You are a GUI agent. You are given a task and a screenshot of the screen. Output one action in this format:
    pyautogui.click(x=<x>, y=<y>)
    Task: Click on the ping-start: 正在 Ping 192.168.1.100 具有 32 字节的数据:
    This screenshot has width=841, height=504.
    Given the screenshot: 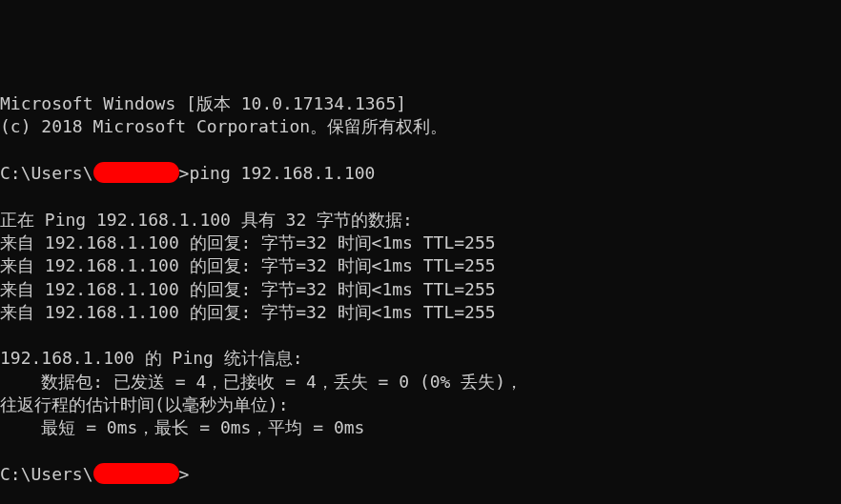 What is the action you would take?
    pyautogui.click(x=420, y=220)
    